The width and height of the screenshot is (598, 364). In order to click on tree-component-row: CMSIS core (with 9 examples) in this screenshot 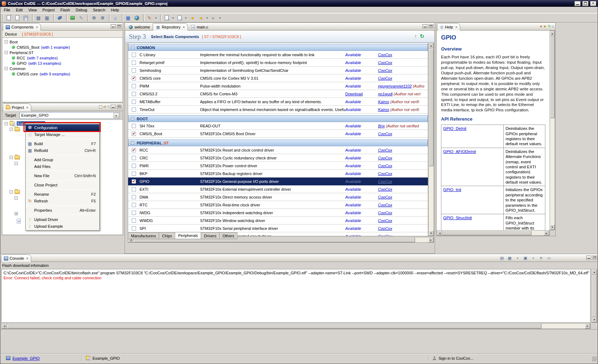, I will do `click(63, 74)`.